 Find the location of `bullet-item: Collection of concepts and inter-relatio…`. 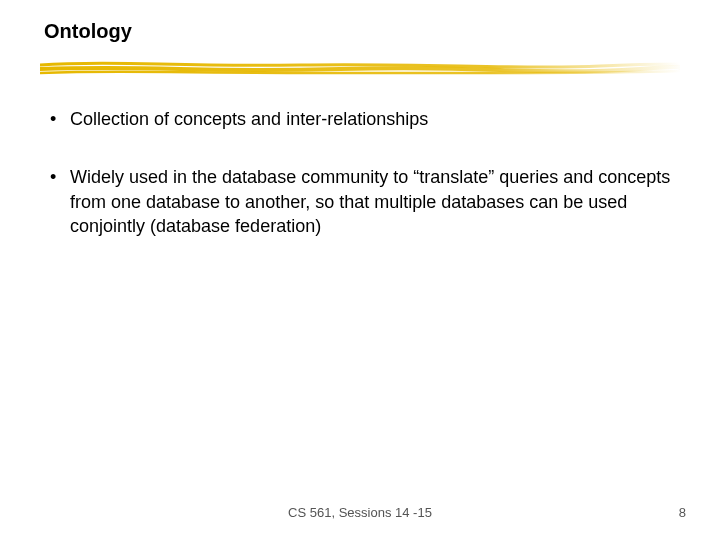

bullet-item: Collection of concepts and inter-relatio… is located at coordinates (365, 119).